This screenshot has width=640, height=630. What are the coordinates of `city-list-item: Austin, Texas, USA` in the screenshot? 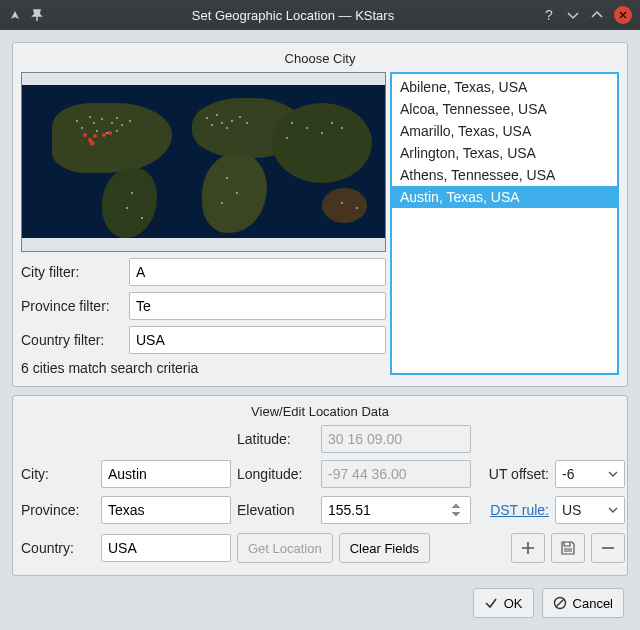 It's located at (504, 197).